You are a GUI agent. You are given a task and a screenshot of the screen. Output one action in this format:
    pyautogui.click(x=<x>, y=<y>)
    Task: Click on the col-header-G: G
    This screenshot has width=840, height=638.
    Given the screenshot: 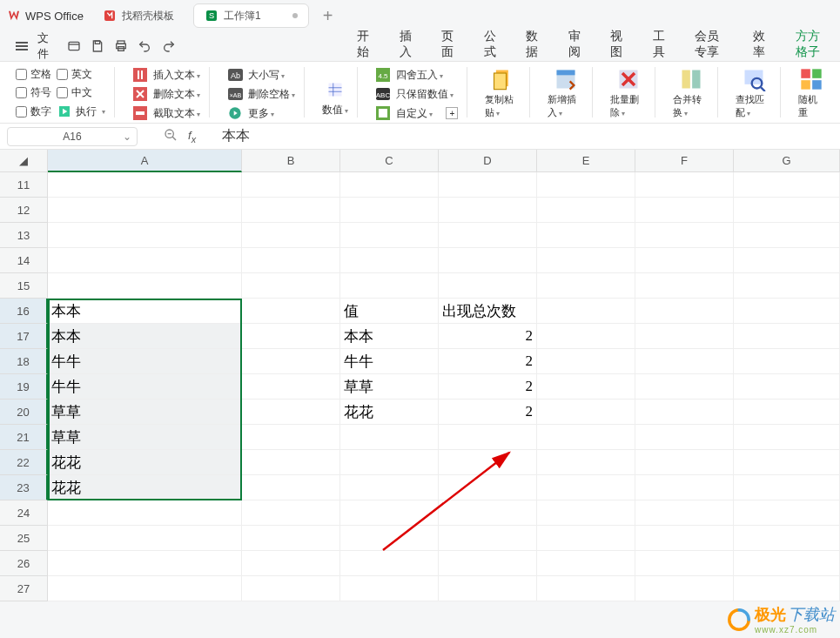 What is the action you would take?
    pyautogui.click(x=787, y=161)
    